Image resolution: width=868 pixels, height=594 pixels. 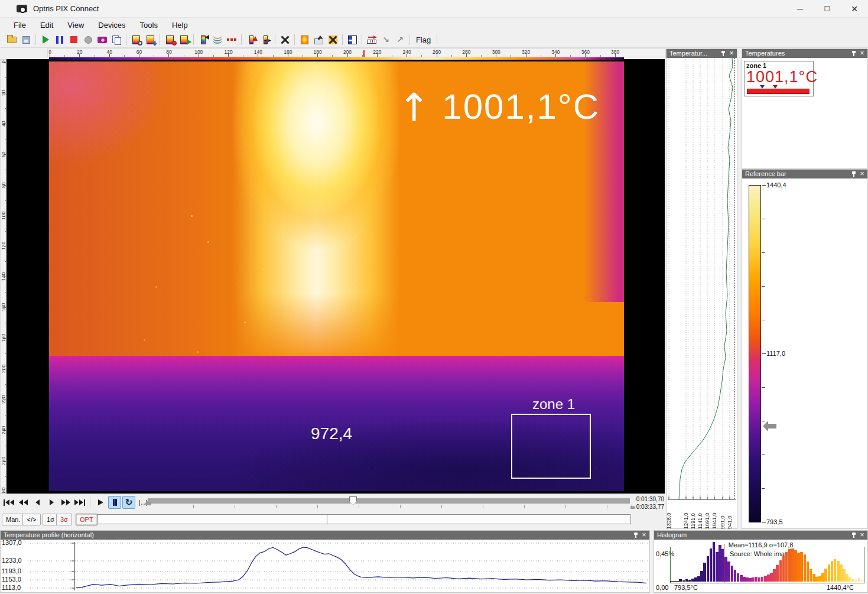 I want to click on play-button, so click(x=100, y=502).